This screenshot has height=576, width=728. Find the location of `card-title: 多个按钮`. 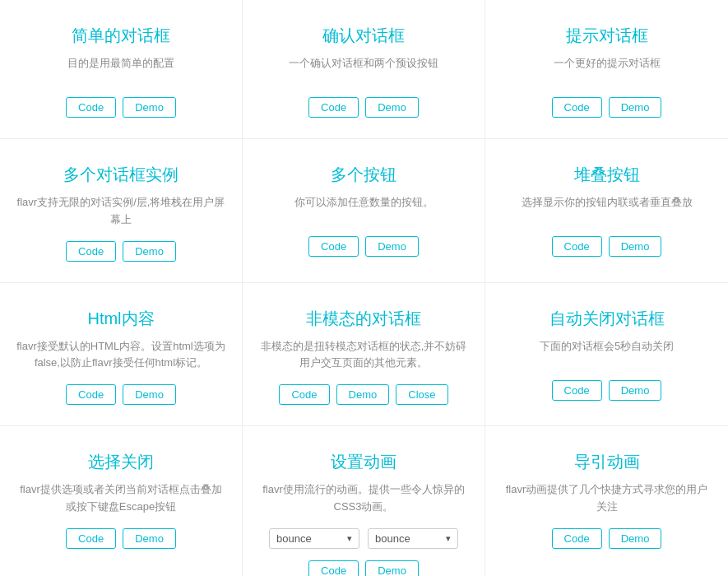

card-title: 多个按钮 is located at coordinates (364, 174).